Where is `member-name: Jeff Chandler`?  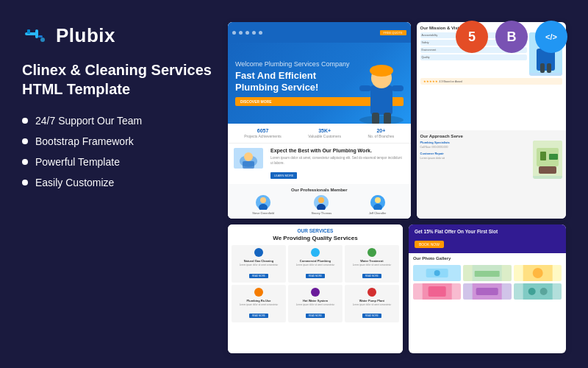 member-name: Jeff Chandler is located at coordinates (378, 213).